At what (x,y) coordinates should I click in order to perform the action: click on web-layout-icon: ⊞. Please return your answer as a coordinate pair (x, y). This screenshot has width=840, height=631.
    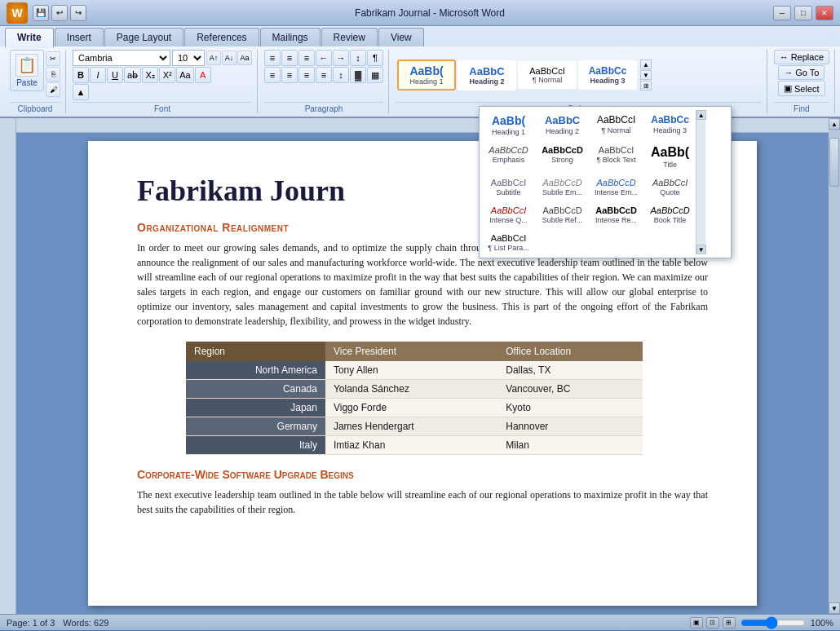
    Looking at the image, I should click on (729, 623).